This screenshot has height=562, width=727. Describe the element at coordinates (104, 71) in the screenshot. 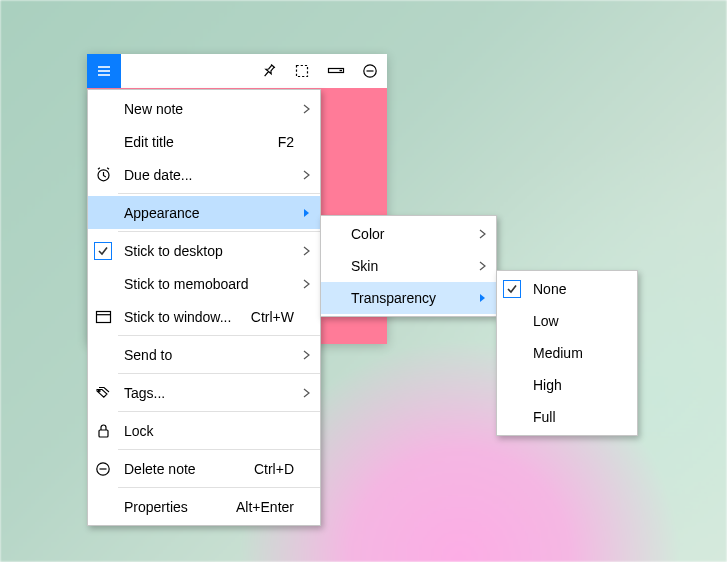

I see `hamburger-menu-button` at that location.